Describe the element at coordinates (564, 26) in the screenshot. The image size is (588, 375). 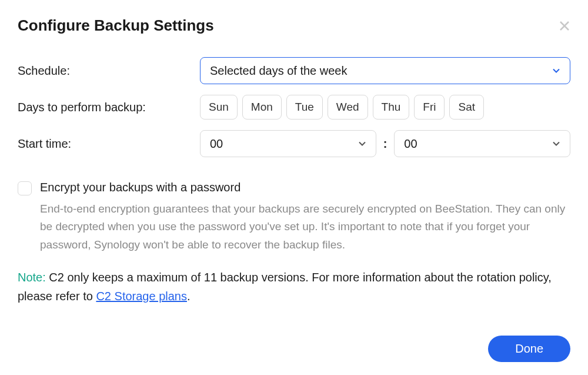
I see `close-icon` at that location.